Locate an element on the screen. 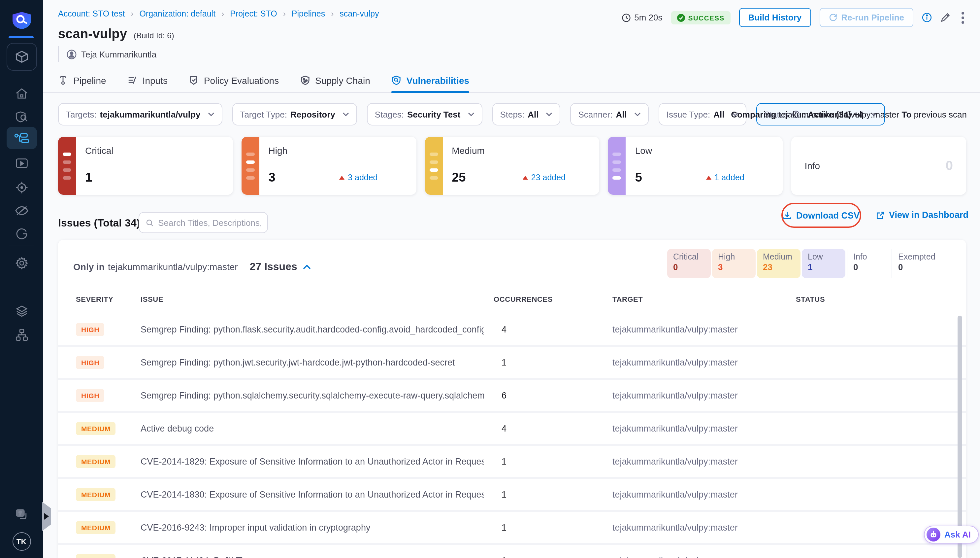  pipeline-tab-icon is located at coordinates (63, 80).